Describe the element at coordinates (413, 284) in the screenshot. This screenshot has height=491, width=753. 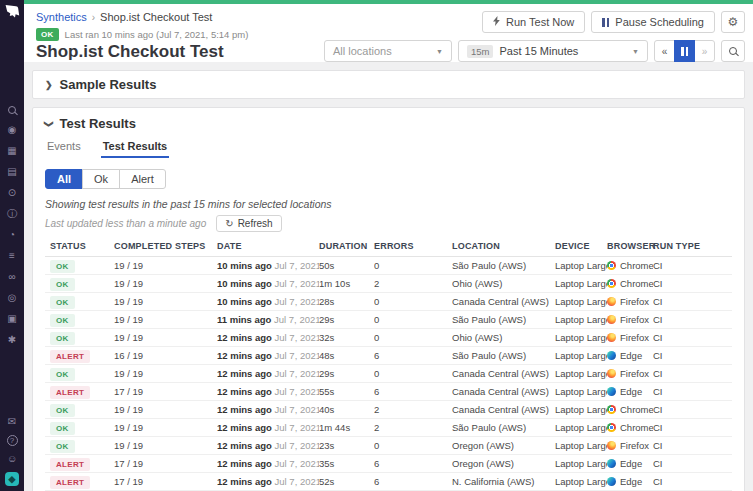
I see `errors-cell: 2` at that location.